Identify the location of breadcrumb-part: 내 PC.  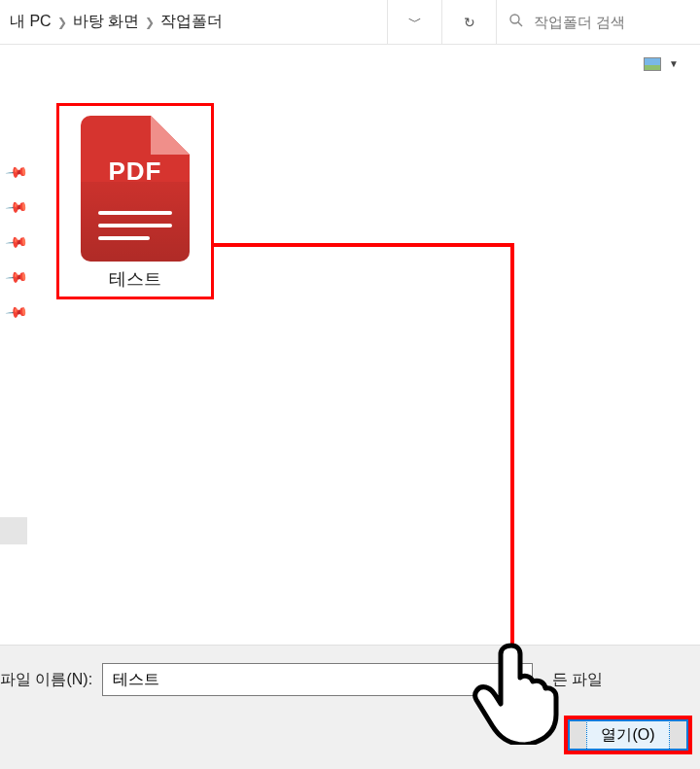
(31, 21).